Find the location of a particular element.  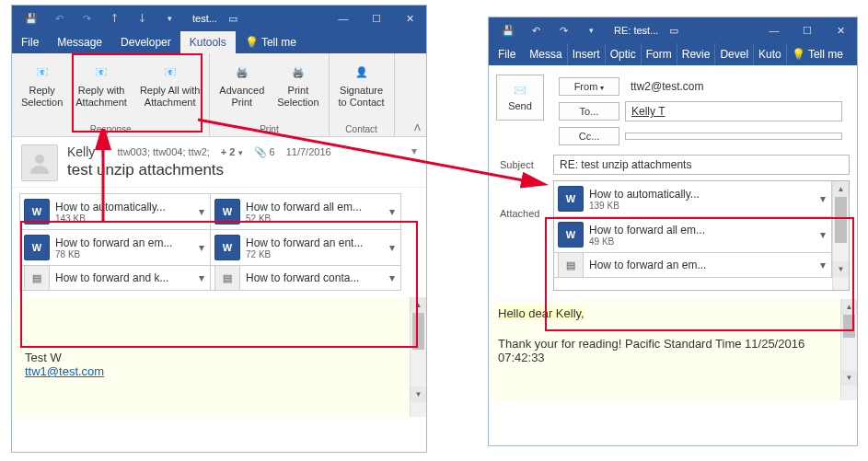

collapse-ribbon-icon: ᐱ is located at coordinates (418, 127).